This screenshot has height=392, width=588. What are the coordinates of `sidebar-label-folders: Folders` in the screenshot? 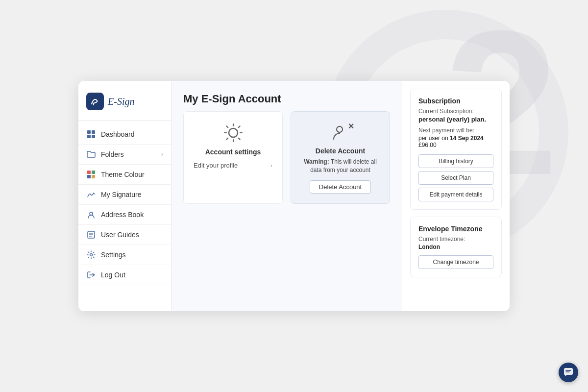 It's located at (113, 154).